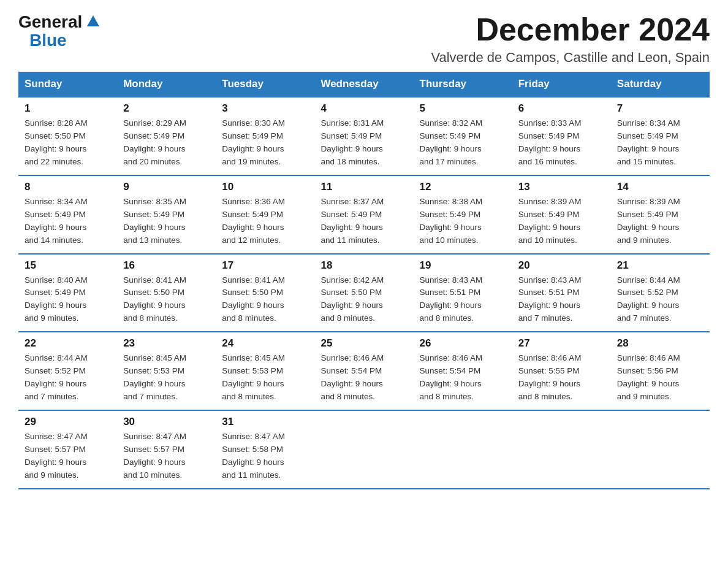 The height and width of the screenshot is (563, 728). I want to click on day-info: Sunrise: 8:40 AMSunset: 5:49 PMDaylight:…, so click(67, 300).